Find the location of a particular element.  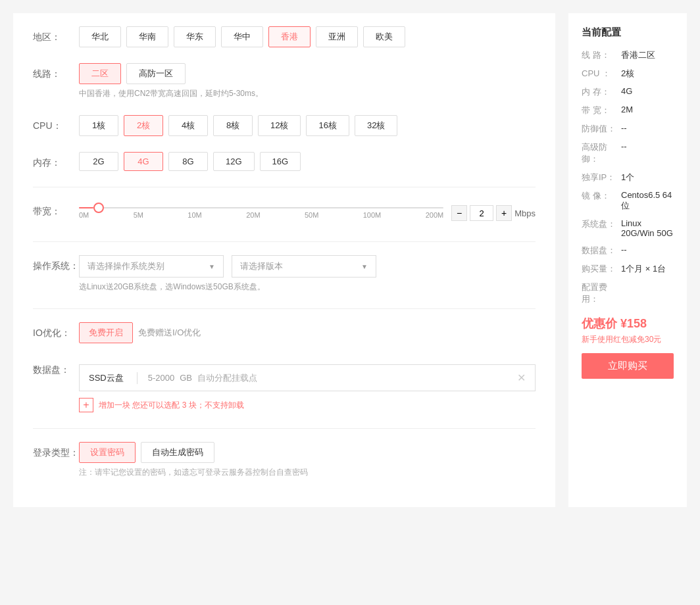

bandwidth-controls: 0M 5M 10M 20M 50M 100M 200M − + is located at coordinates (307, 213).